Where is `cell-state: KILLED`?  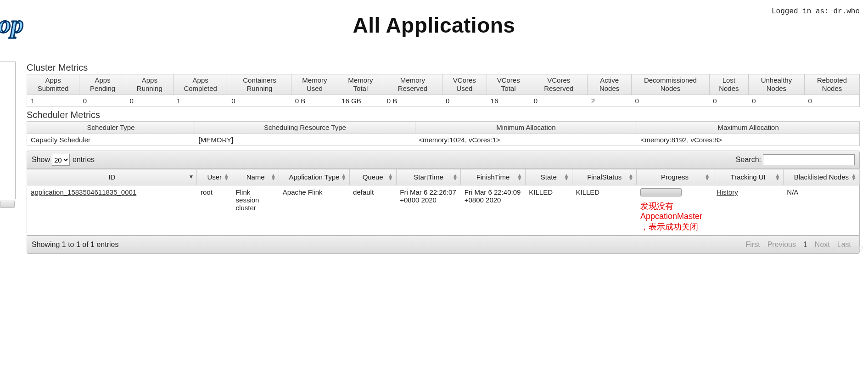 cell-state: KILLED is located at coordinates (549, 210).